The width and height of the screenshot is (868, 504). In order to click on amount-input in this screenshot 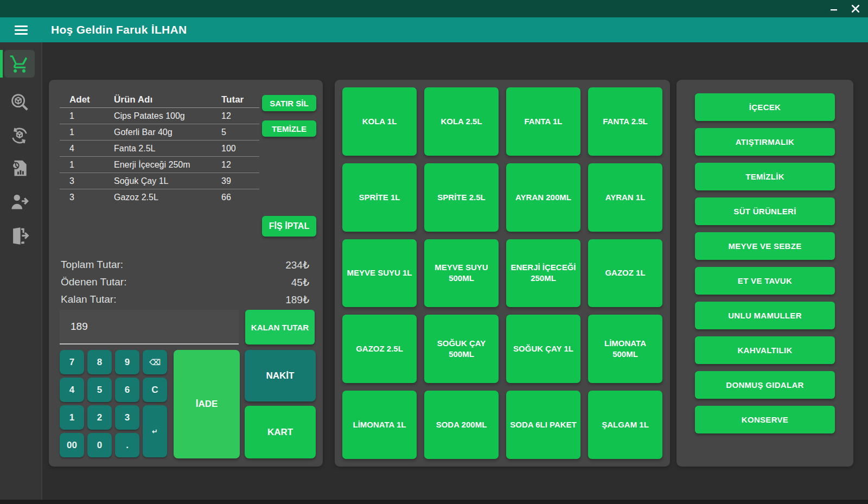, I will do `click(149, 327)`.